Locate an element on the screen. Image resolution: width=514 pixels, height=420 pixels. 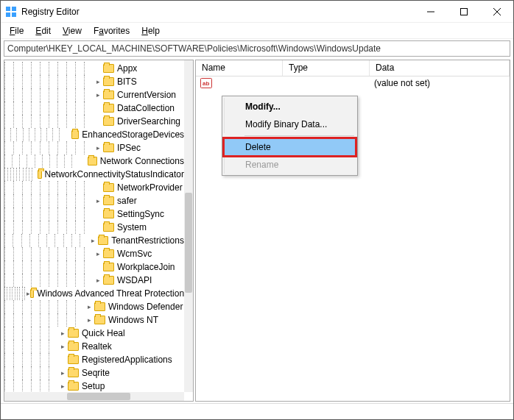
tree-item: WSDAPI is located at coordinates (94, 280).